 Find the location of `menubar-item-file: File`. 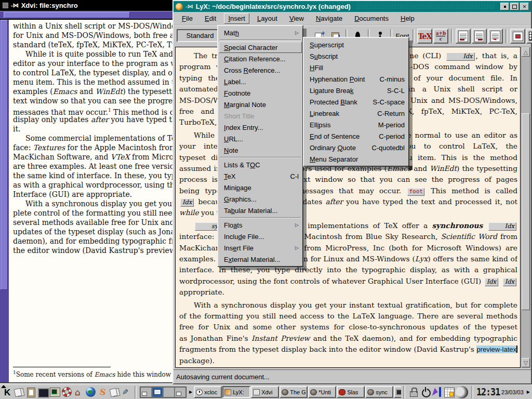

menubar-item-file: File is located at coordinates (187, 19).